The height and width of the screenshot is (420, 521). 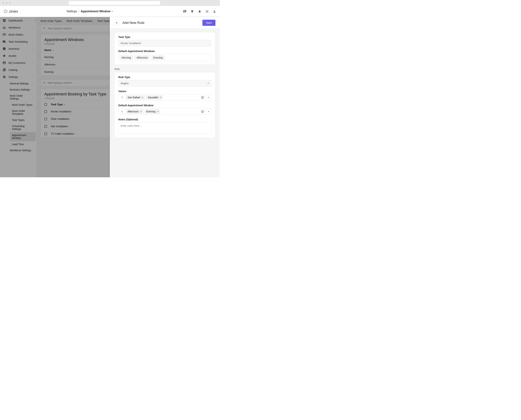 I want to click on chip-label: Afternoon, so click(x=133, y=112).